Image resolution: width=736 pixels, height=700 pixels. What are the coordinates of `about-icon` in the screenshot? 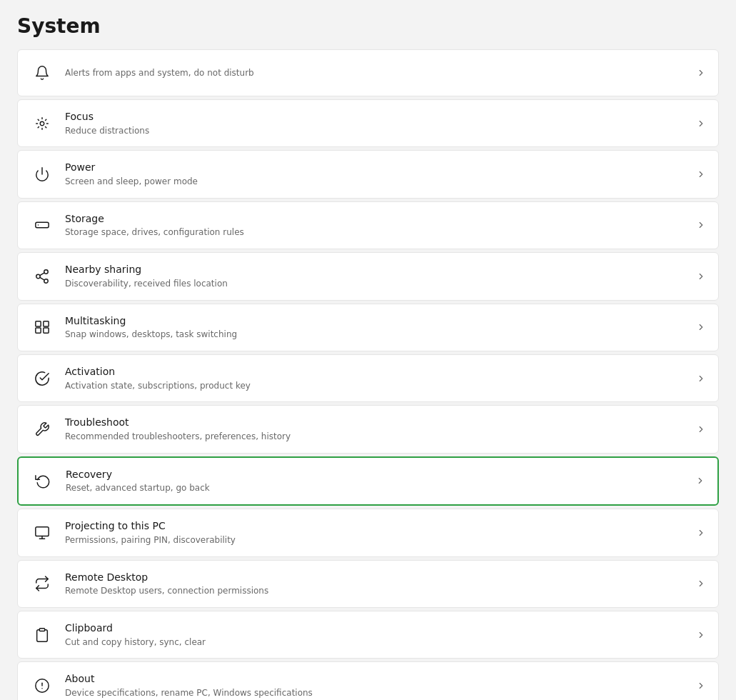 It's located at (42, 686).